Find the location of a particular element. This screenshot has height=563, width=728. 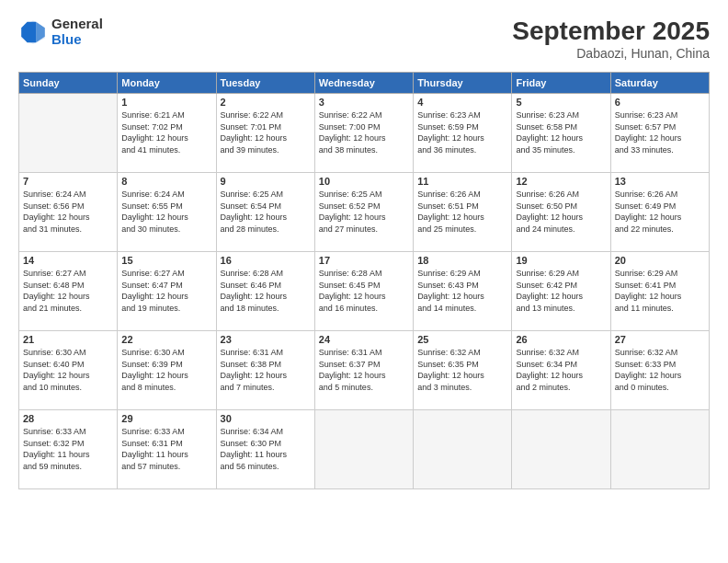

calendar-cell: 1Sunrise: 6:21 AM Sunset: 7:02 PM Daylig… is located at coordinates (167, 133).